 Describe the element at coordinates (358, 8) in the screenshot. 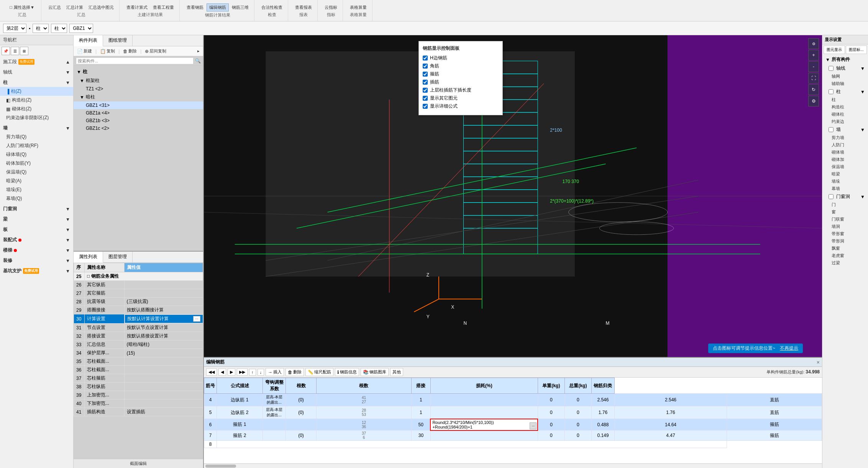

I see `table-calc-btn: 表格算量` at that location.